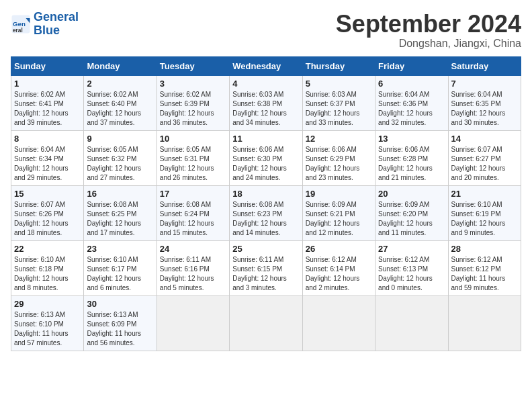  Describe the element at coordinates (266, 219) in the screenshot. I see `day-info: Sunrise: 6:08 AM Sunset: 6:23 PM Dayligh…` at that location.